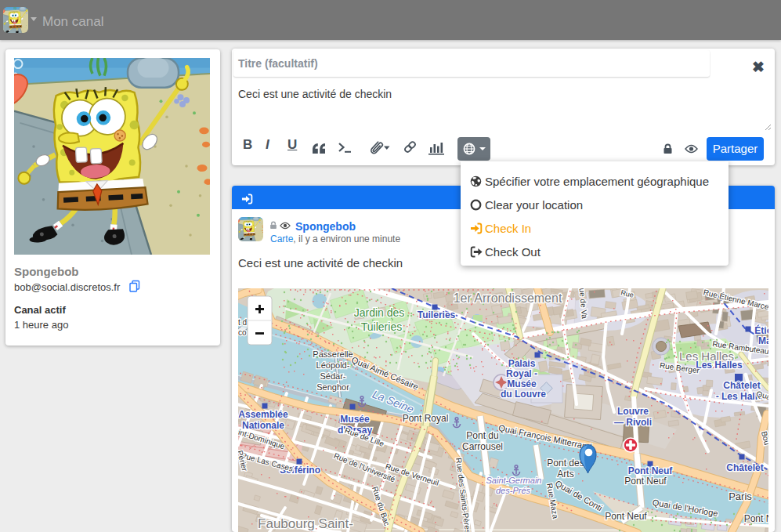 Image resolution: width=781 pixels, height=532 pixels. What do you see at coordinates (332, 354) in the screenshot?
I see `svg-text: Passerelle` at bounding box center [332, 354].